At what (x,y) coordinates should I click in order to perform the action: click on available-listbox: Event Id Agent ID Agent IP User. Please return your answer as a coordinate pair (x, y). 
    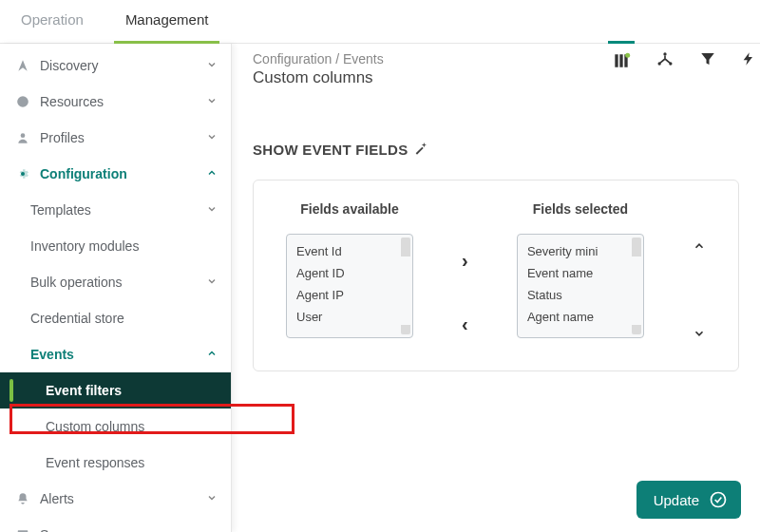
    Looking at the image, I should click on (350, 286).